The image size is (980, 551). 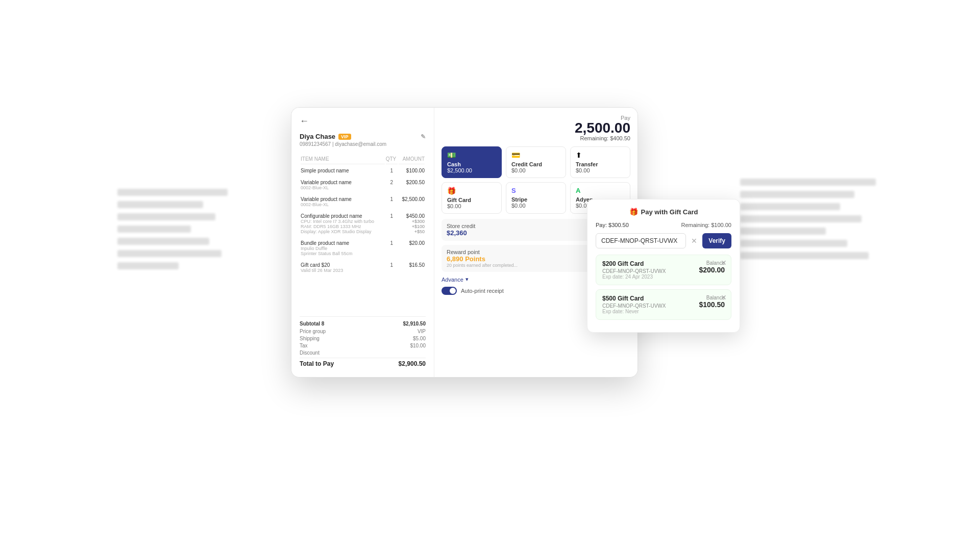 What do you see at coordinates (664, 225) in the screenshot?
I see `modal-pay-info: Pay: $300.50 Remaining: $100.00` at bounding box center [664, 225].